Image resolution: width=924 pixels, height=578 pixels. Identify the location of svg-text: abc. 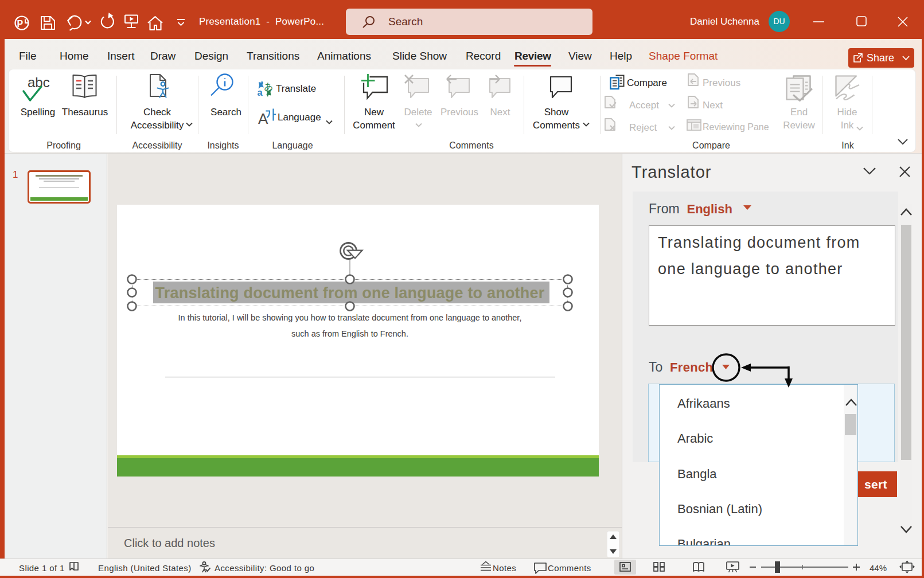
(39, 83).